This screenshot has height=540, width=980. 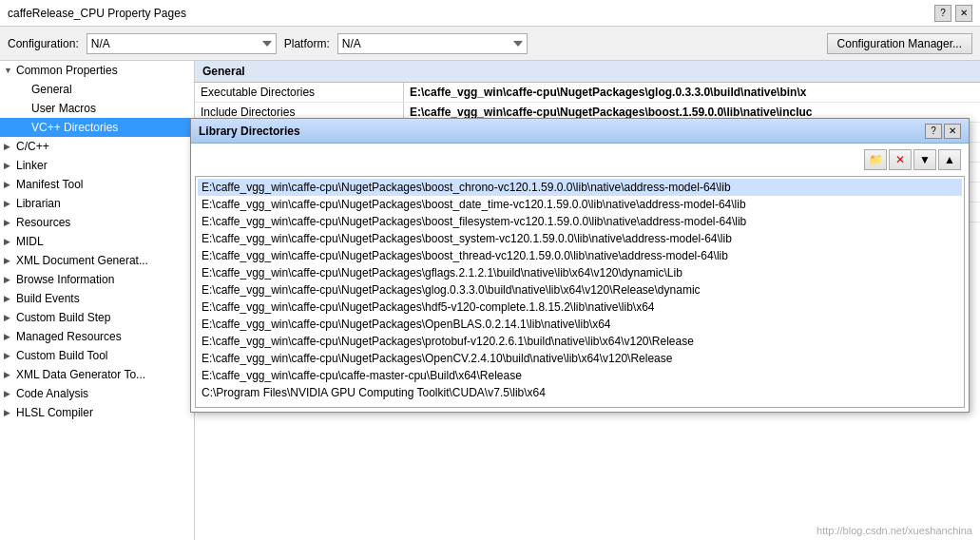 What do you see at coordinates (97, 337) in the screenshot?
I see `tree-item-managed-resources: ▶Managed Resources` at bounding box center [97, 337].